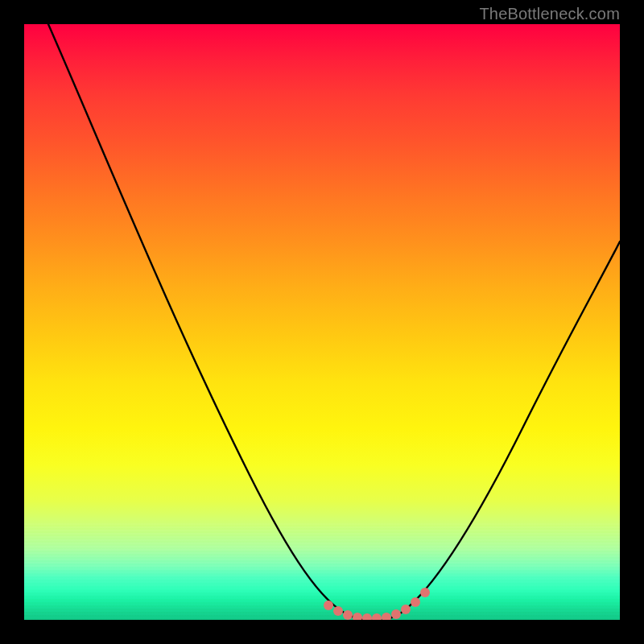 This screenshot has height=644, width=644. I want to click on watermark-text: TheBottleneck.com, so click(549, 14).